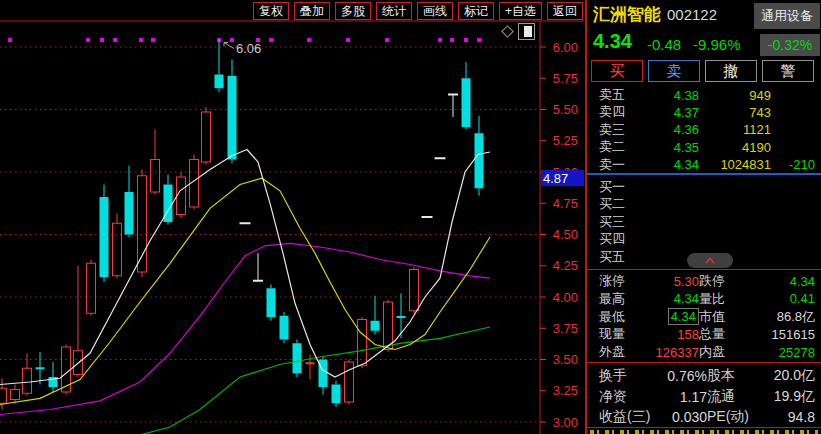 The image size is (821, 434). What do you see at coordinates (692, 14) in the screenshot?
I see `stock-code: 002122` at bounding box center [692, 14].